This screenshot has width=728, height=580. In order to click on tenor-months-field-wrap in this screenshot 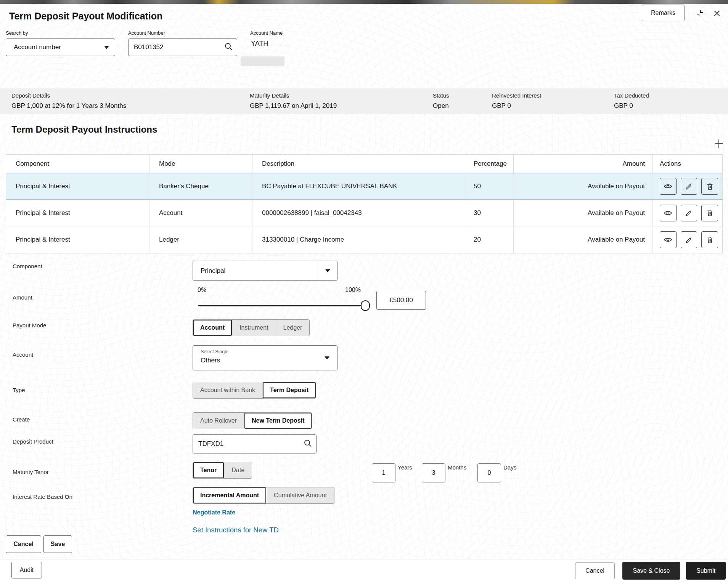, I will do `click(434, 473)`.